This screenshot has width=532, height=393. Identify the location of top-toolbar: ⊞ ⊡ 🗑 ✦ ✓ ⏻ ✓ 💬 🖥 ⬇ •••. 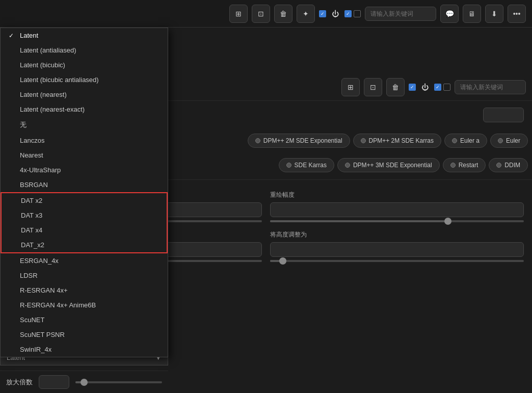
(266, 14).